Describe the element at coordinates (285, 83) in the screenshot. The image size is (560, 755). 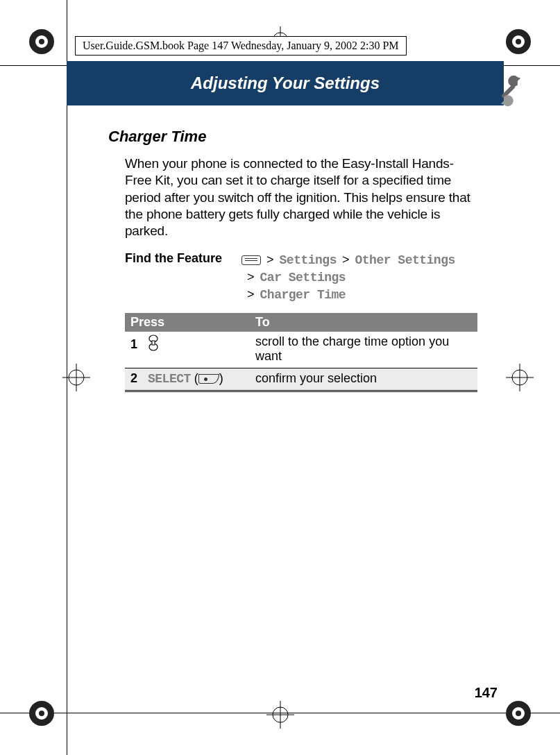
I see `chapter-banner: Adjusting Your Settings` at that location.